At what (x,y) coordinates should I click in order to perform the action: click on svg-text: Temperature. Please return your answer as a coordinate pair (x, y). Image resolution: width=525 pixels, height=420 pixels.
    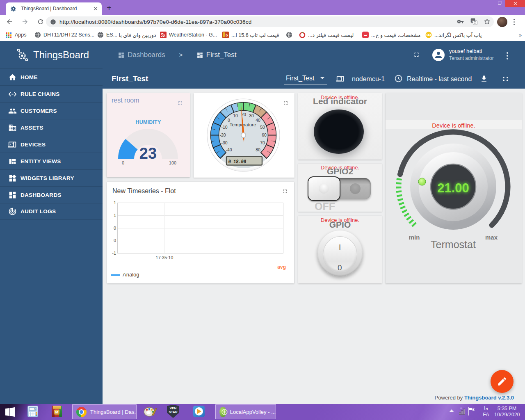
    Looking at the image, I should click on (243, 125).